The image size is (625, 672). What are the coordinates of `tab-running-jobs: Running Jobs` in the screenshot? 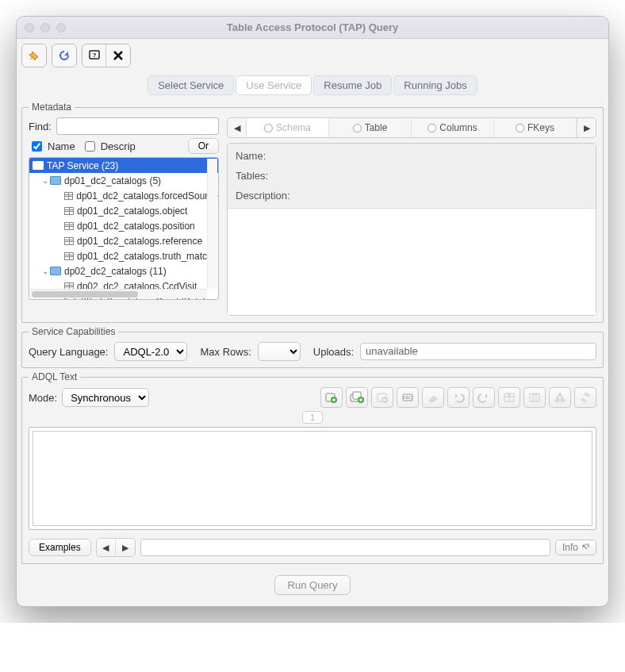 It's located at (435, 86).